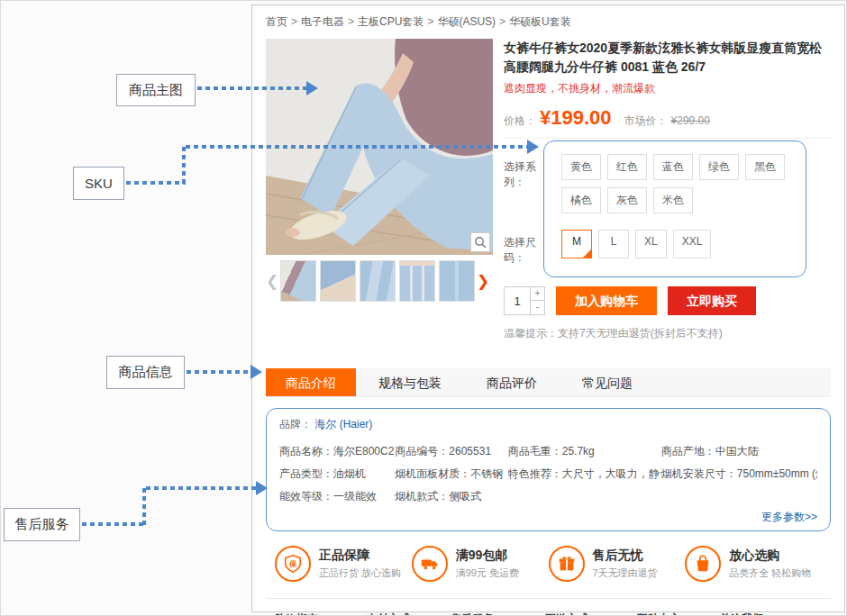 The image size is (847, 616). Describe the element at coordinates (677, 248) in the screenshot. I see `size-options: M L XL XXL` at that location.